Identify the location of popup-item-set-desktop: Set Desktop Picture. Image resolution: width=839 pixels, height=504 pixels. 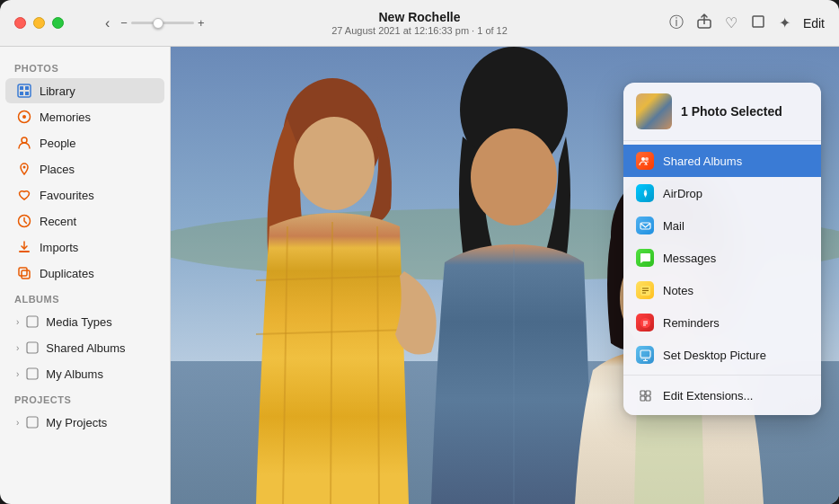
(722, 355).